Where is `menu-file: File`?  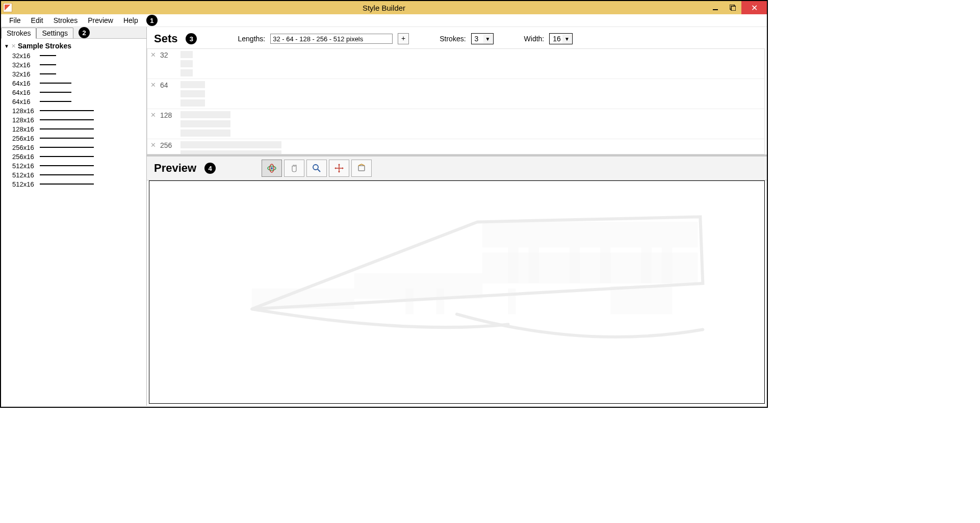
menu-file: File is located at coordinates (15, 20).